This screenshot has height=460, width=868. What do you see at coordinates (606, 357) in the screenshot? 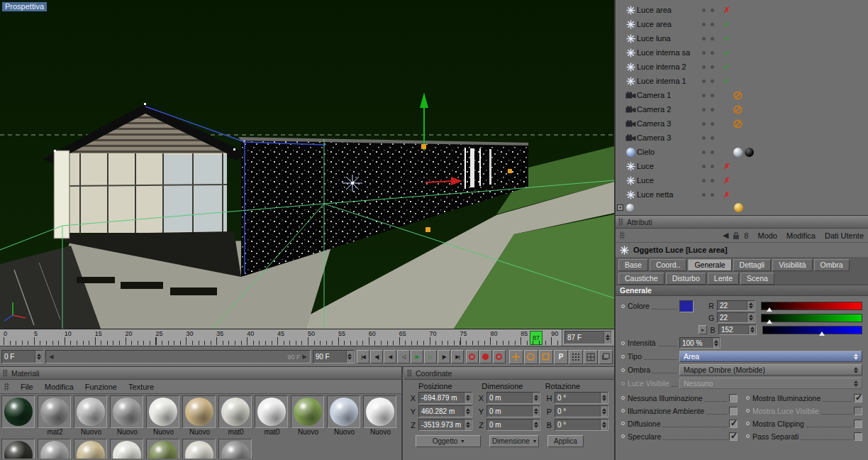
I see `layer-browser-button` at bounding box center [606, 357].